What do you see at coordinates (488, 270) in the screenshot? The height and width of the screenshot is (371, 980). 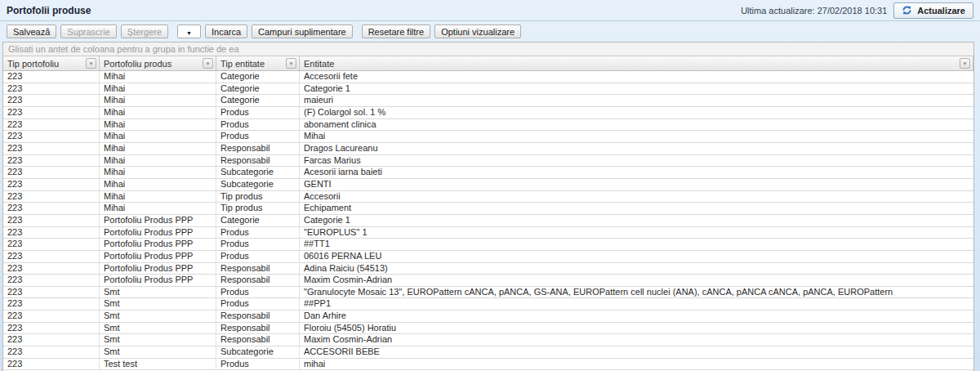 I see `table-row: 223Portofoliu Produs PPPResponsabilAdina…` at bounding box center [488, 270].